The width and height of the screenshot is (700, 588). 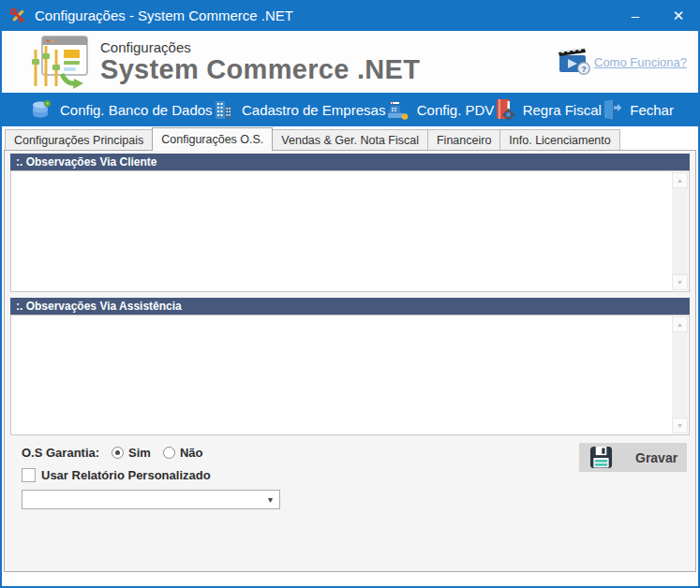 I want to click on header-subtitle: Configurações, so click(x=261, y=47).